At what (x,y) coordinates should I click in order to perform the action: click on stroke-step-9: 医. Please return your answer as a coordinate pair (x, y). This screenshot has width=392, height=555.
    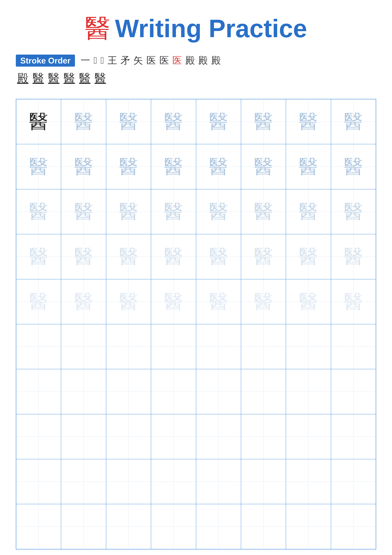
    Looking at the image, I should click on (177, 60).